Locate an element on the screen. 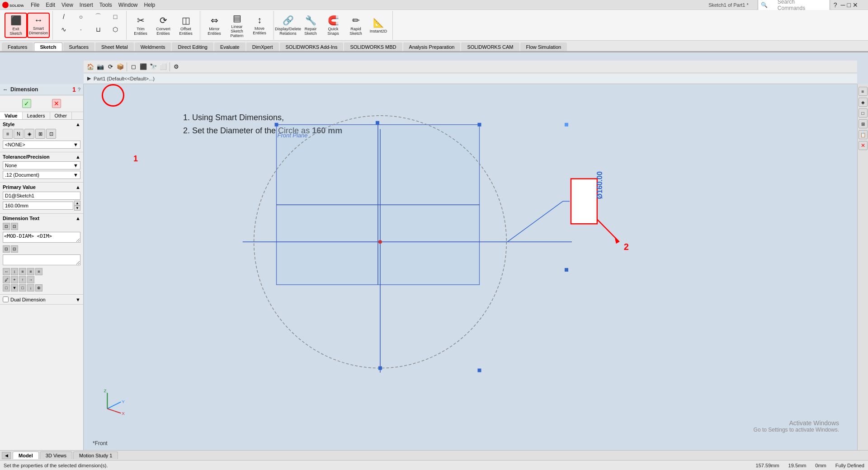 The height and width of the screenshot is (470, 868). extra-icon-2: □ is located at coordinates (23, 288).